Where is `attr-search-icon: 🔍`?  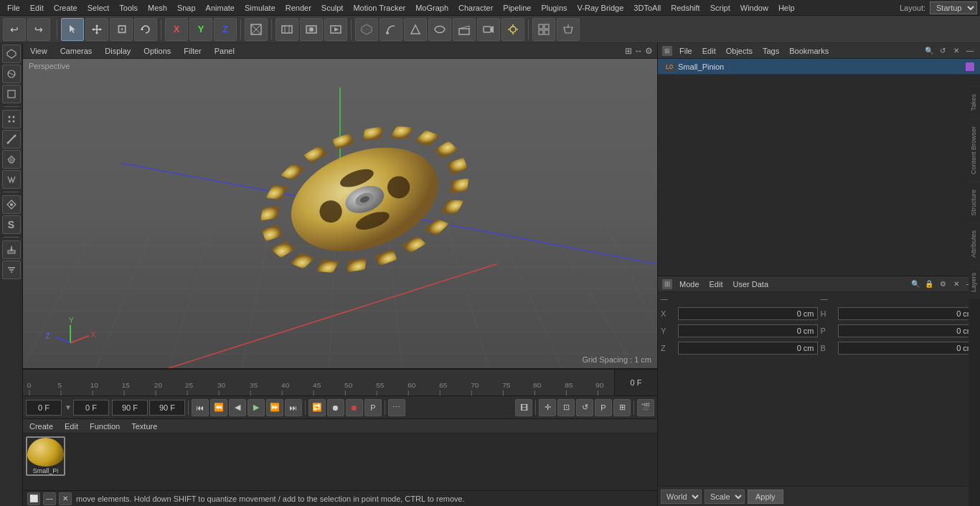
attr-search-icon: 🔍 is located at coordinates (915, 284).